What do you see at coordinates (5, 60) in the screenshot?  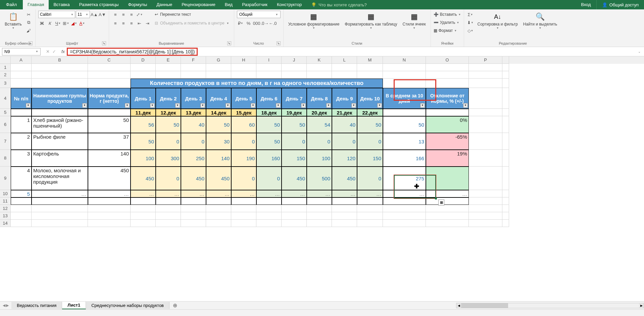 I see `select-all-corner` at bounding box center [5, 60].